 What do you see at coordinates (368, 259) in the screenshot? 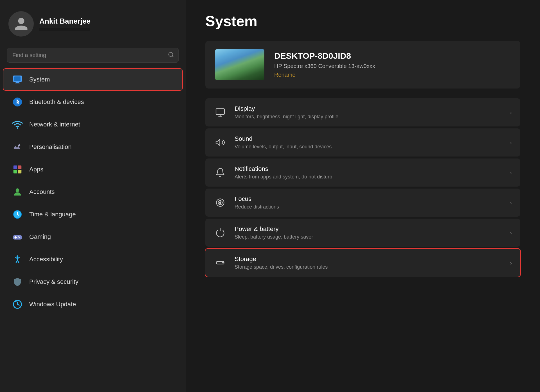
I see `setting-title-storage: Storage` at bounding box center [368, 259].